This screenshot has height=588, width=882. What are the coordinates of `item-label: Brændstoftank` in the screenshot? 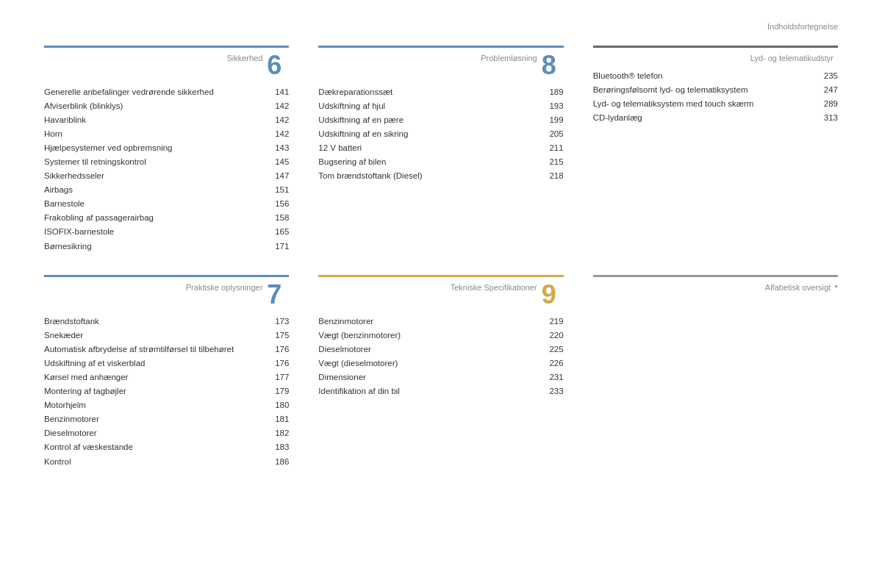 It's located at (159, 321).